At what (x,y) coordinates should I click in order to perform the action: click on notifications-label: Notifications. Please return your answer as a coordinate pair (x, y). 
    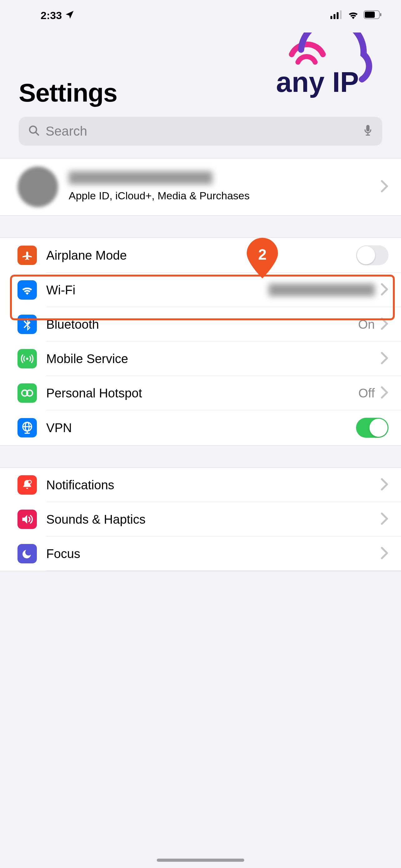
    Looking at the image, I should click on (213, 485).